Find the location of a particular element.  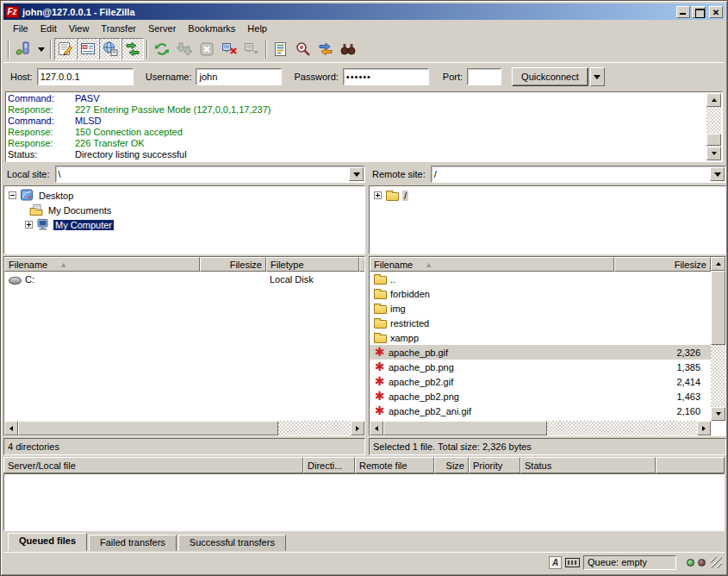

queue-column-size: Size is located at coordinates (451, 466).